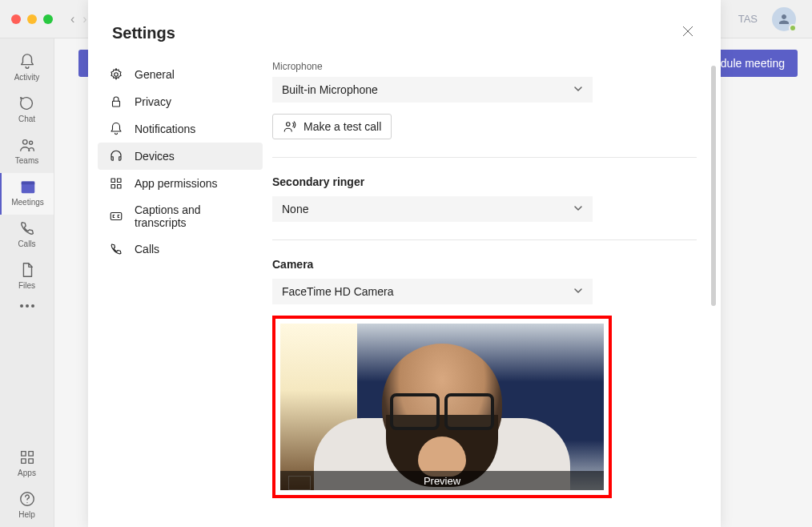 The height and width of the screenshot is (527, 812). What do you see at coordinates (180, 216) in the screenshot?
I see `nav-captions: Captions and transcripts` at bounding box center [180, 216].